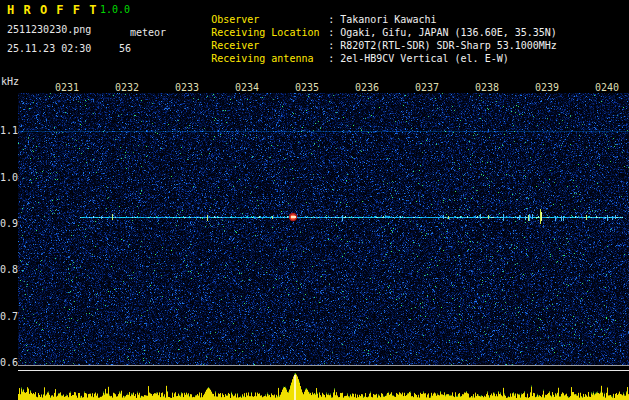 The image size is (629, 400). Describe the element at coordinates (547, 88) in the screenshot. I see `time-tick: 0239` at that location.